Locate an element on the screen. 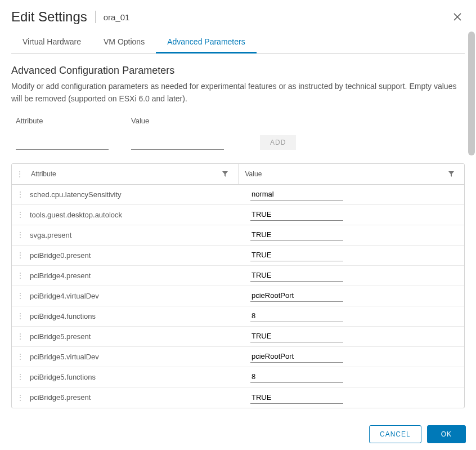  table-row: ⋮pciBridge4.virtualDev is located at coordinates (238, 296).